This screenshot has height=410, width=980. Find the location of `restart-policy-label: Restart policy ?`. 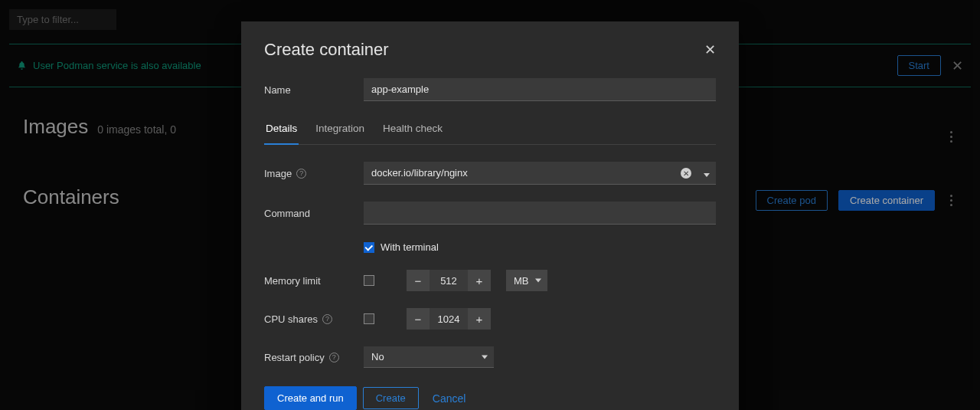

restart-policy-label: Restart policy ? is located at coordinates (314, 357).